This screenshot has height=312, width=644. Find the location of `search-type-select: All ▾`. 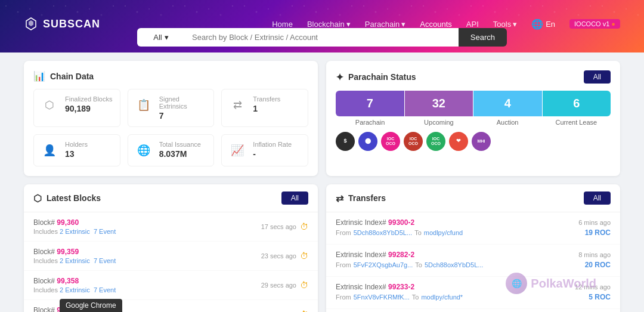

search-type-select: All ▾ is located at coordinates (161, 37).